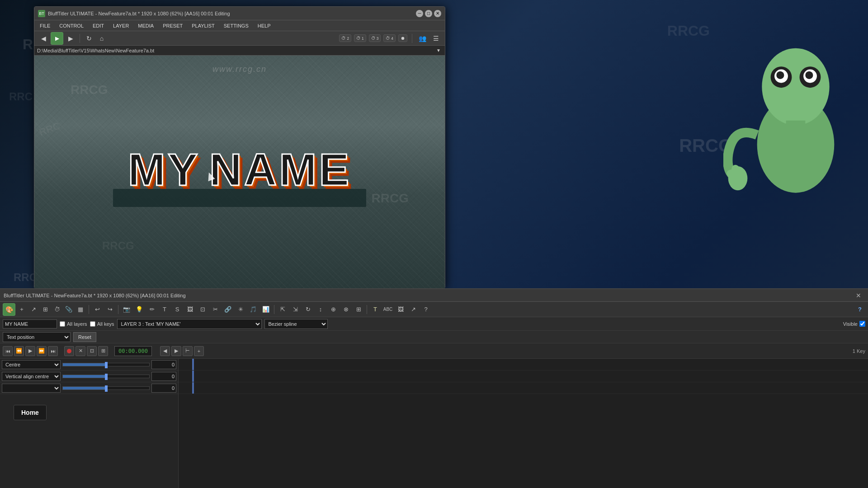 The height and width of the screenshot is (488, 868). I want to click on record-button, so click(69, 351).